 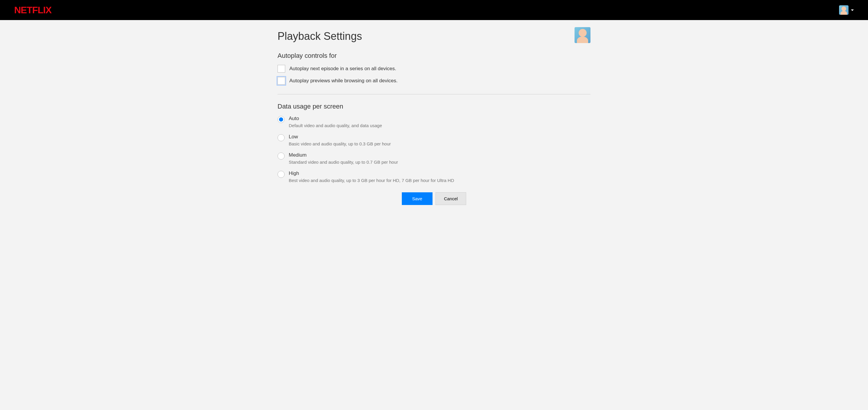 I want to click on data-usage-medium-row: Medium Standard video and audio quality,…, so click(x=434, y=158).